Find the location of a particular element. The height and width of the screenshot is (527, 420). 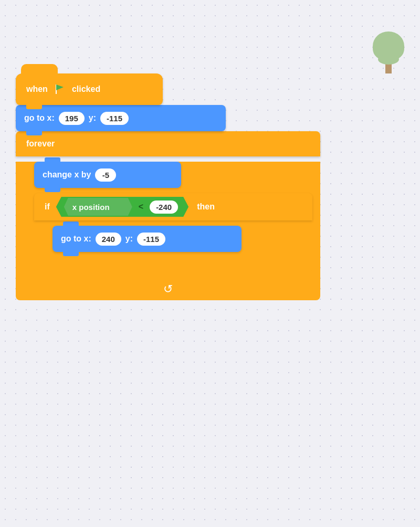

condition-inner: x position is located at coordinates (98, 207).